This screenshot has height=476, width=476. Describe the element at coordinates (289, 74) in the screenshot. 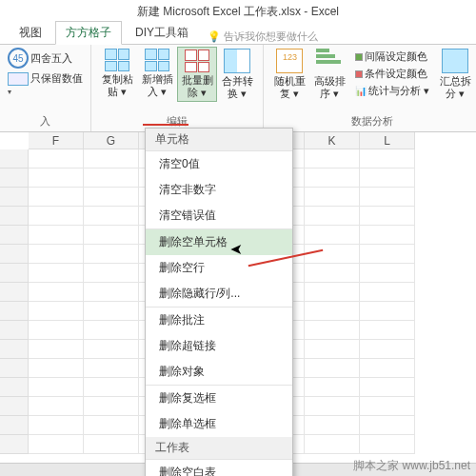

I see `random-repeat-button: 123 随机重复 ▾` at that location.